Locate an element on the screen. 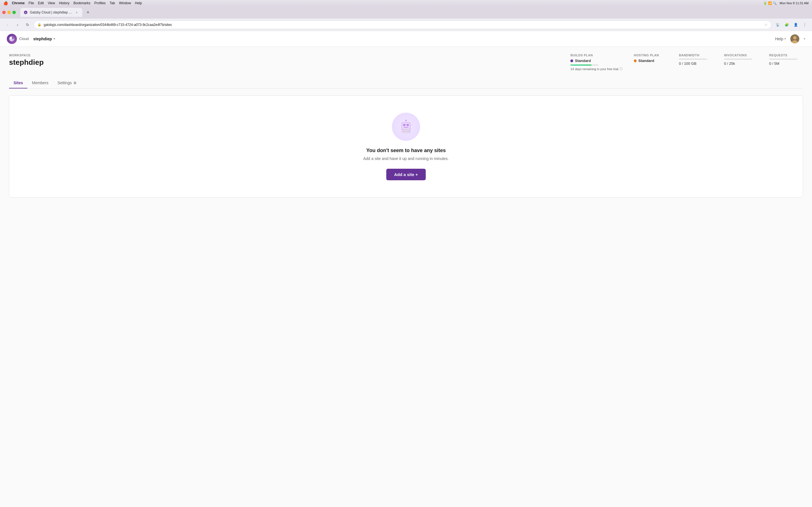 This screenshot has height=507, width=812. requests-metric: REQUESTS 0 / 5M is located at coordinates (786, 60).